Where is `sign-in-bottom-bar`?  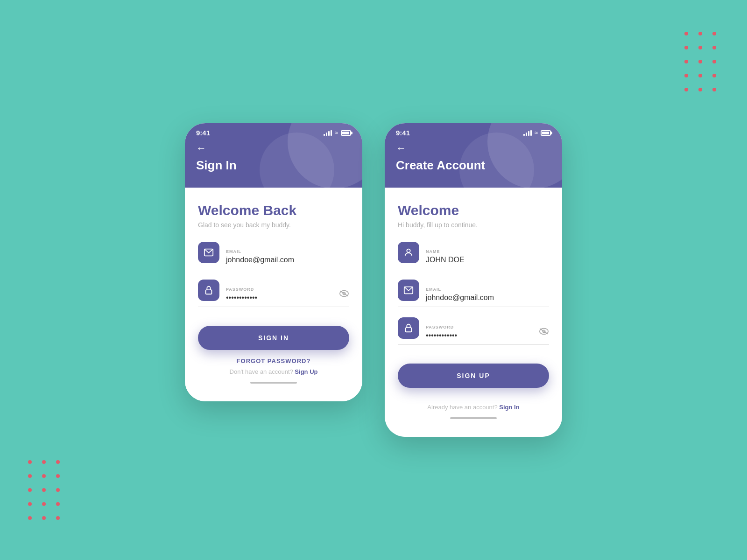
sign-in-bottom-bar is located at coordinates (274, 385).